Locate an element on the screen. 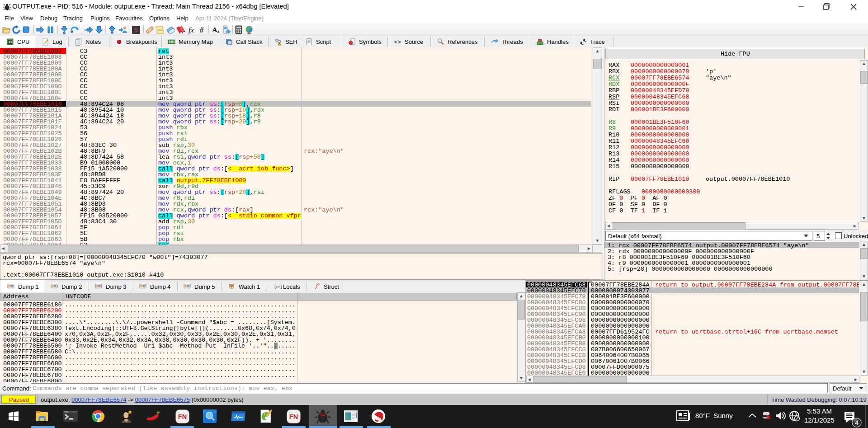  svg-text: z is located at coordinates (219, 32).